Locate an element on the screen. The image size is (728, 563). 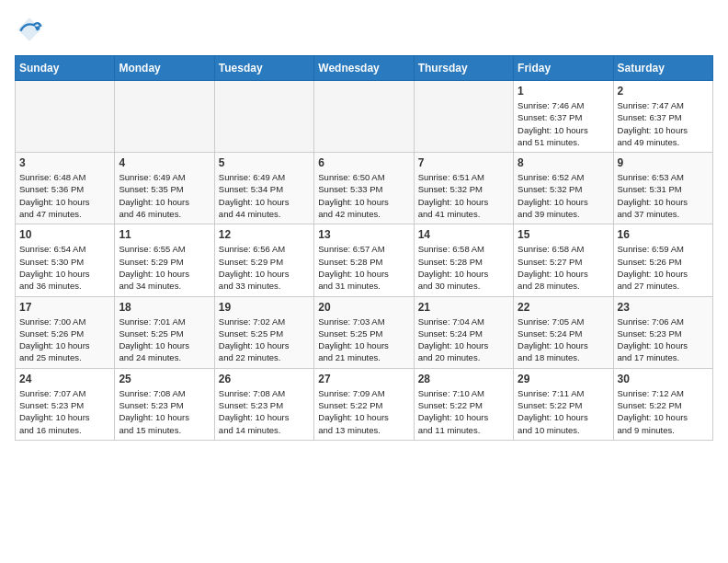
logo is located at coordinates (32, 29).